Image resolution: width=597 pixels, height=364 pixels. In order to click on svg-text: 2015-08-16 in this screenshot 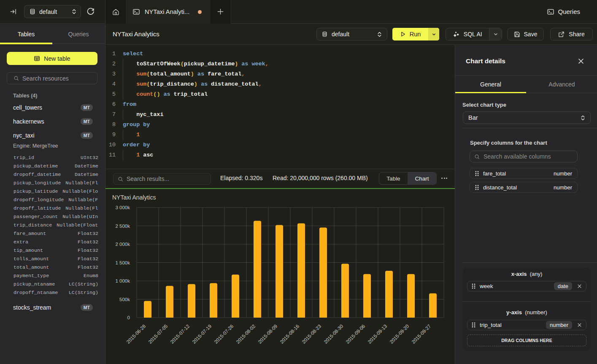, I will do `click(289, 334)`.